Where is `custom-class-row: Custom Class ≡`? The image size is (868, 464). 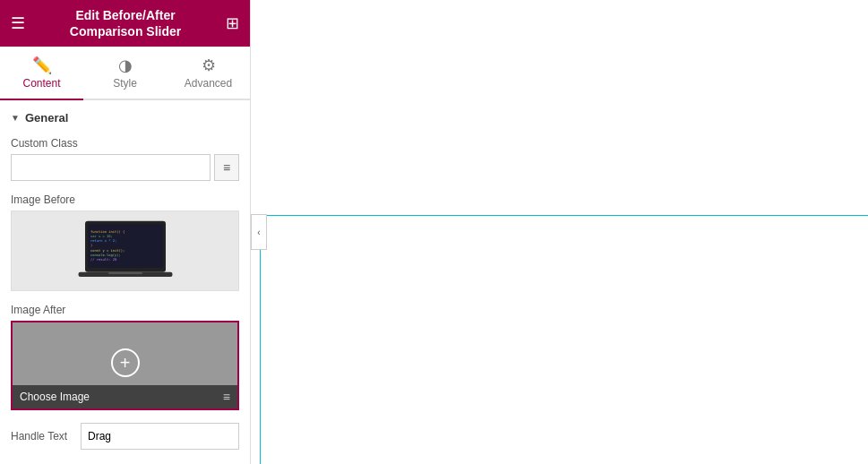
custom-class-row: Custom Class ≡ is located at coordinates (125, 159).